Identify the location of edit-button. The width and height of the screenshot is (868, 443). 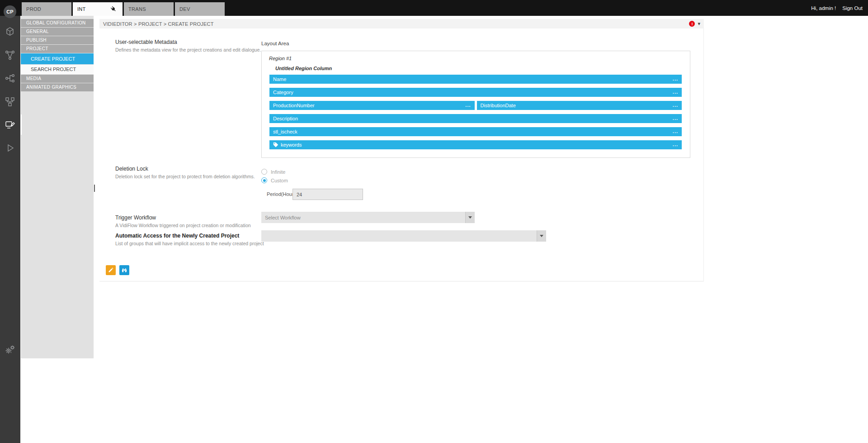
(111, 270).